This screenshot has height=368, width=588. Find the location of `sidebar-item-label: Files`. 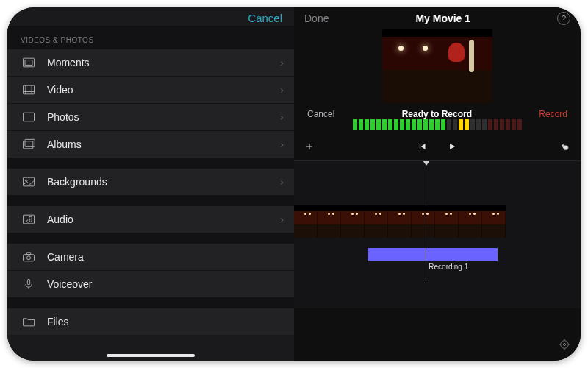

sidebar-item-label: Files is located at coordinates (165, 322).